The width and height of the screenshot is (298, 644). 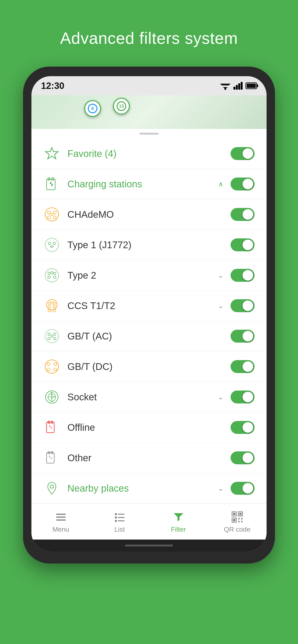 I want to click on charging-station-icon, so click(x=52, y=184).